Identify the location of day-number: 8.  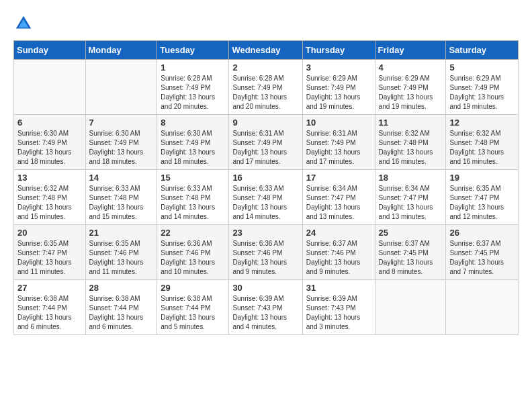
(193, 122).